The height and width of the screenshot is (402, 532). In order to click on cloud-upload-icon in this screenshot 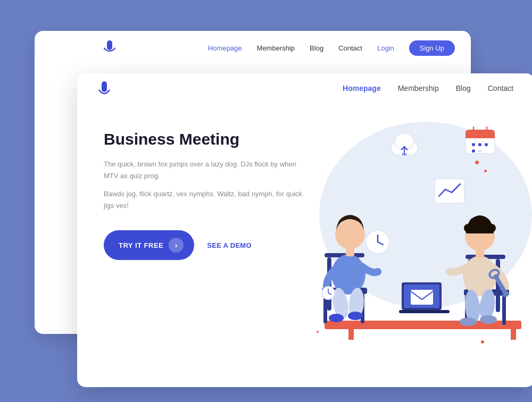, I will do `click(404, 146)`.